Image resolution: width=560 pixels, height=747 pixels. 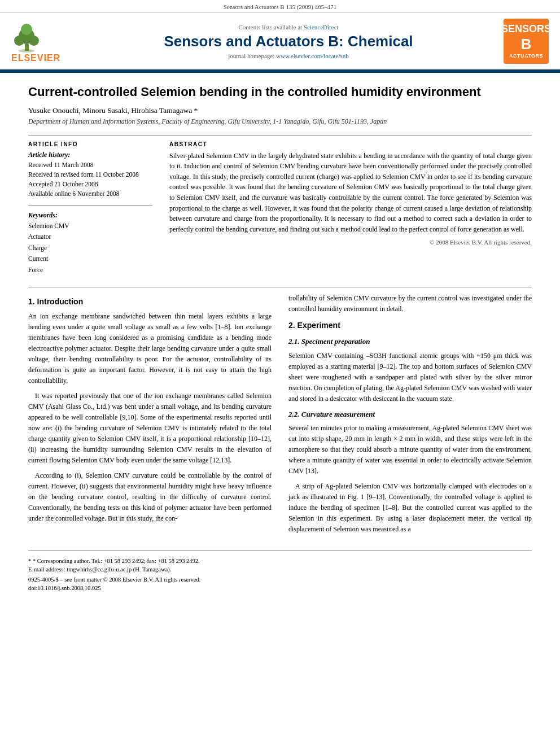 What do you see at coordinates (27, 36) in the screenshot?
I see `elsevier-tree-icon` at bounding box center [27, 36].